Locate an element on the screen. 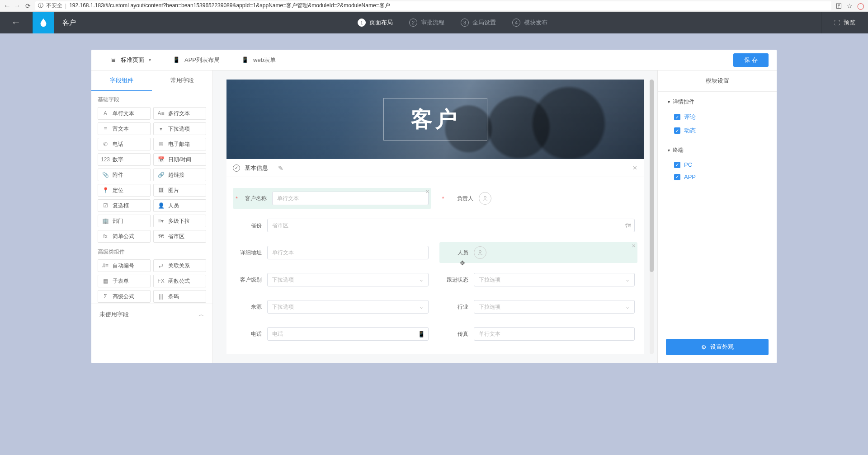  mode-standard: 🖥 标准页面 ▾ is located at coordinates (131, 60).